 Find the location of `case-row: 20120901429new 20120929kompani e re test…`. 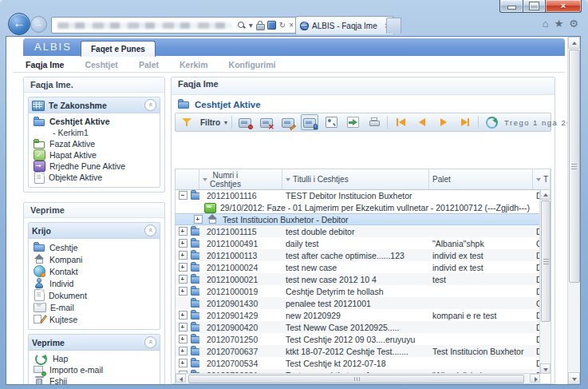

case-row: 20120901429new 20120929kompani e re test… is located at coordinates (363, 315).